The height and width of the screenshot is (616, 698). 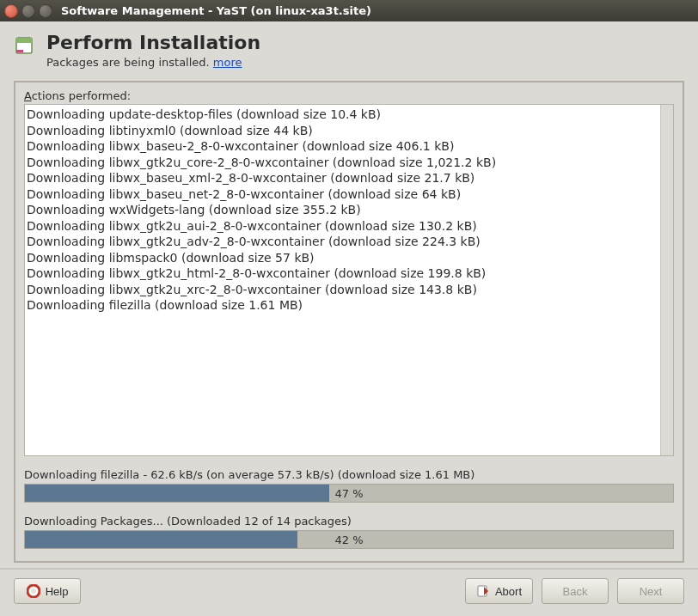 I want to click on abort-button: Abort, so click(x=499, y=591).